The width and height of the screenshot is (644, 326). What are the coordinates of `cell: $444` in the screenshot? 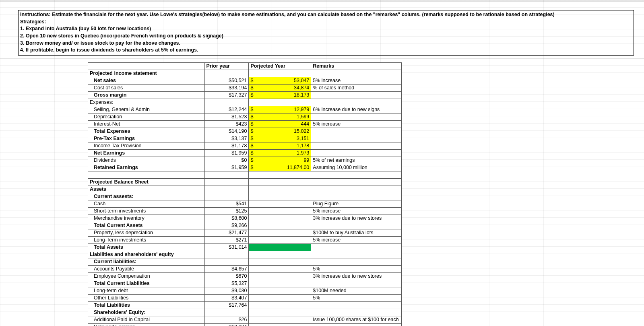 It's located at (280, 124).